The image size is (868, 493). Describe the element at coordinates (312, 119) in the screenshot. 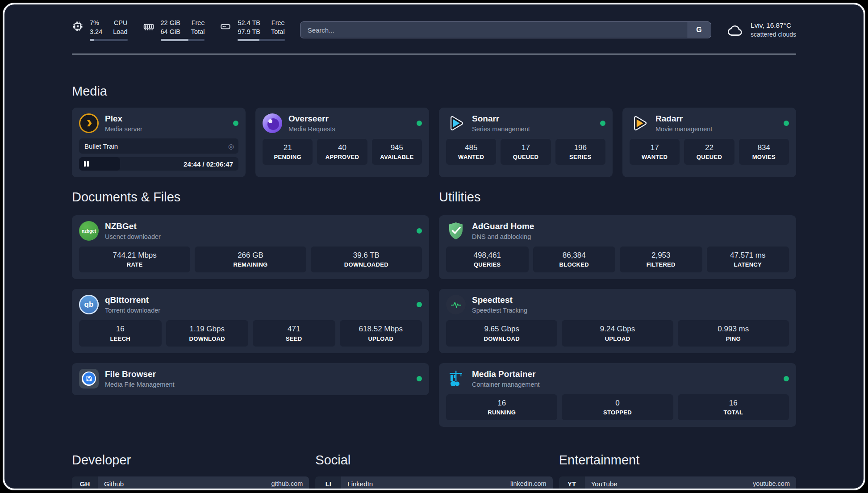

I see `app-title: Overseerr` at that location.